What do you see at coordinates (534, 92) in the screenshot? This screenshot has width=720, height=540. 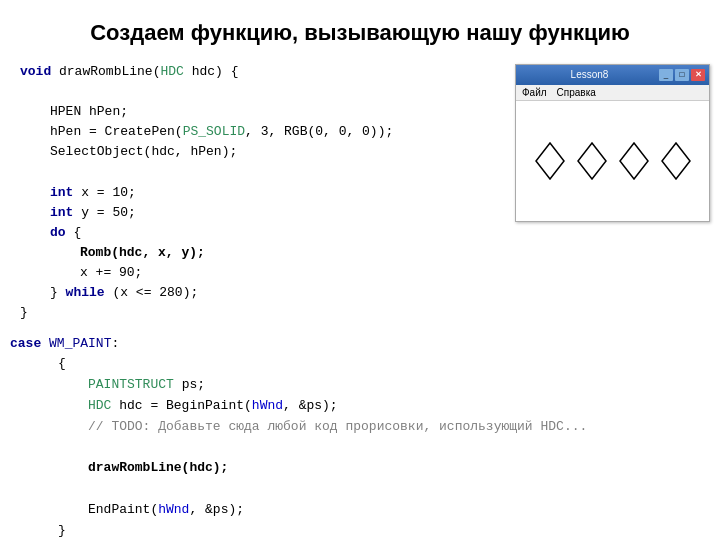 I see `menu-file: Файл` at bounding box center [534, 92].